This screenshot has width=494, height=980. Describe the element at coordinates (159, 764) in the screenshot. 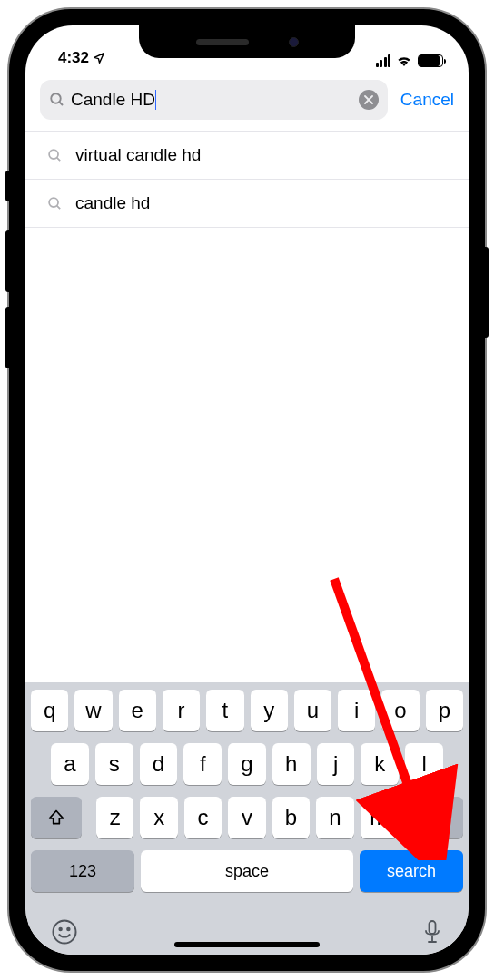

I see `key-d: d` at that location.